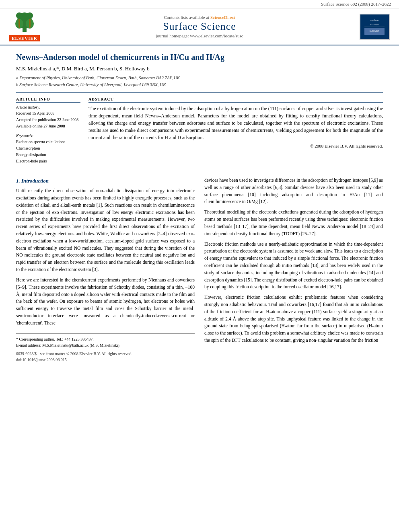  What do you see at coordinates (48, 113) in the screenshot?
I see `received-date: Received 15 April 2008` at bounding box center [48, 113].